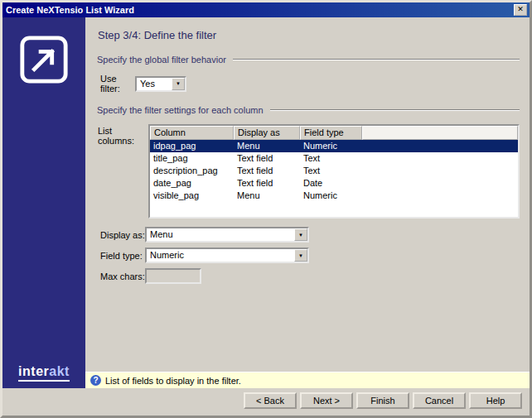 The image size is (532, 418). What do you see at coordinates (301, 235) in the screenshot?
I see `display-as-dropdown-button: ▼` at bounding box center [301, 235].